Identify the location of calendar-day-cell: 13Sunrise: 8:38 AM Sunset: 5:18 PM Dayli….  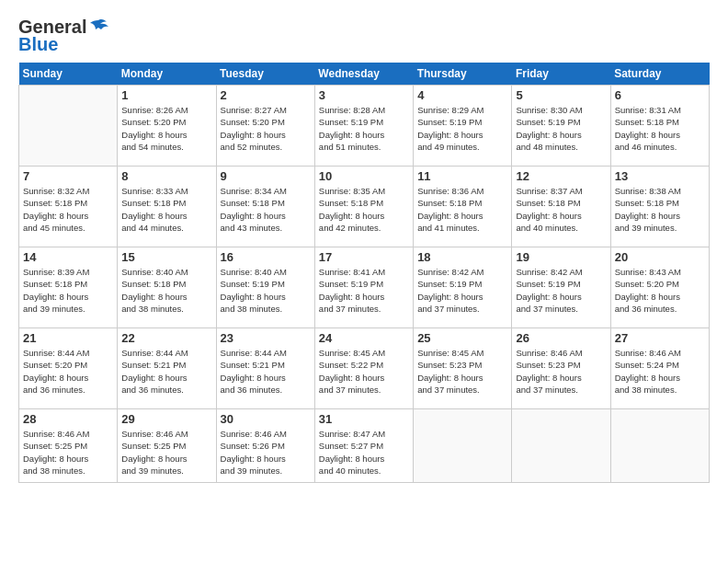
(660, 207).